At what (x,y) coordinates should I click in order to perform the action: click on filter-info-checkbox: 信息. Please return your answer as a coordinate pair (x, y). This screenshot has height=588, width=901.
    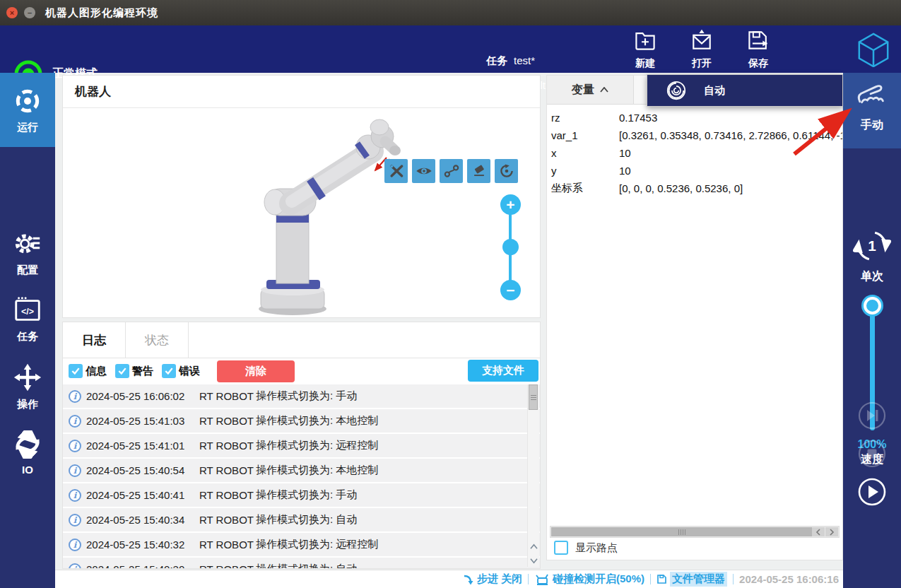
    Looking at the image, I should click on (88, 371).